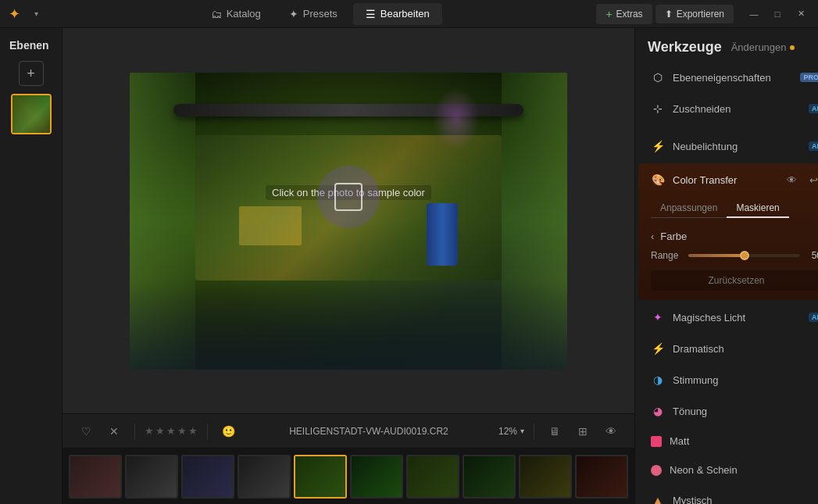  Describe the element at coordinates (270, 226) in the screenshot. I see `gold-accent` at that location.